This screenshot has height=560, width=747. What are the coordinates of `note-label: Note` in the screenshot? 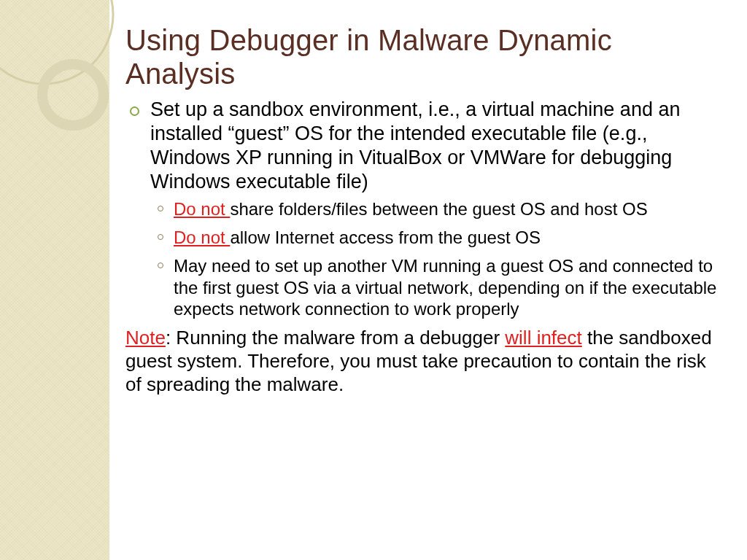 It's located at (146, 338).